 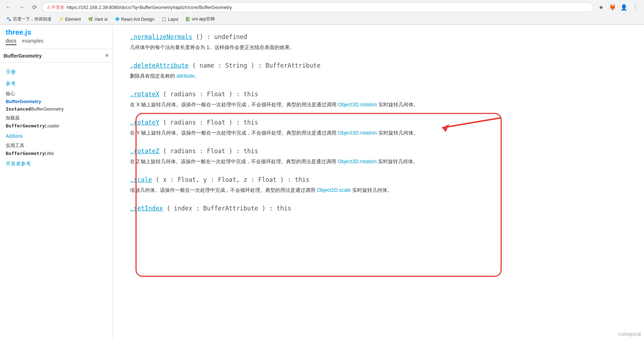 I want to click on bookmark-label: uni-app官网, so click(x=203, y=19).